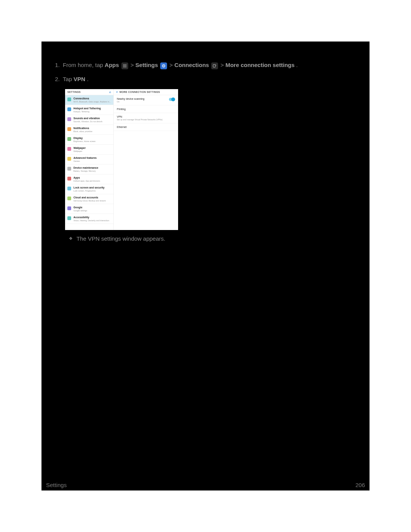  Describe the element at coordinates (80, 211) in the screenshot. I see `sidebar-item-subtitle: Google settings` at that location.